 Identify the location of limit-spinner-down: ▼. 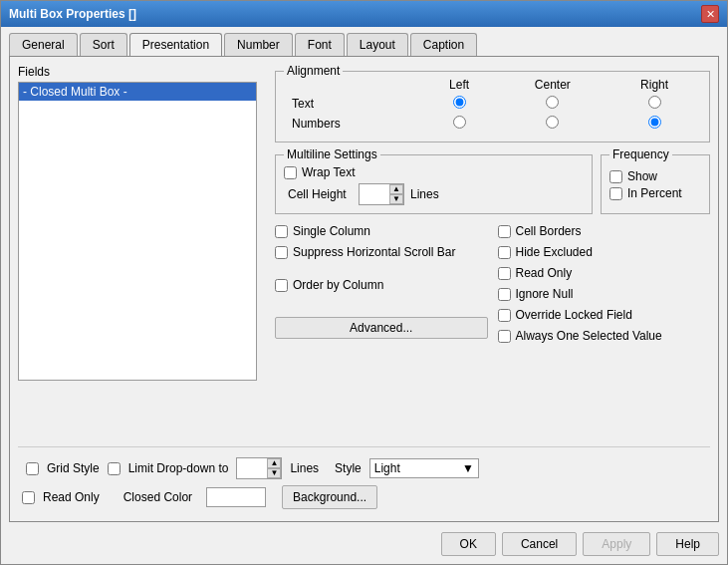
(274, 473).